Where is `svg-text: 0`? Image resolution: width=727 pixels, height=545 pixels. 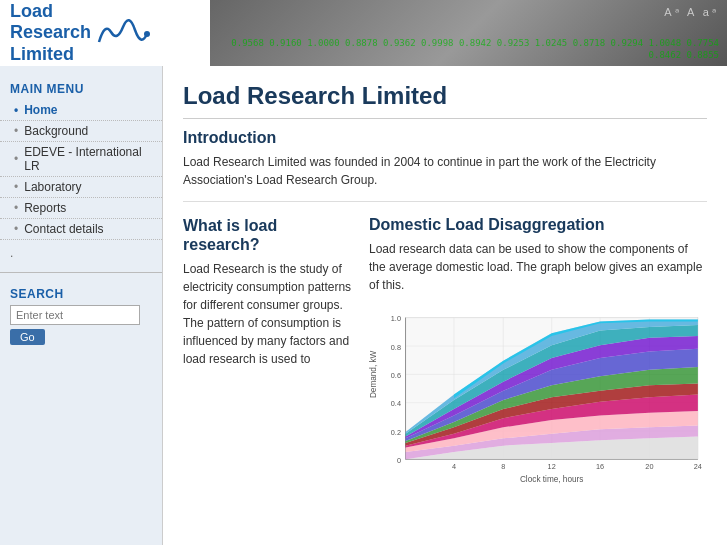
svg-text: 0 is located at coordinates (399, 460).